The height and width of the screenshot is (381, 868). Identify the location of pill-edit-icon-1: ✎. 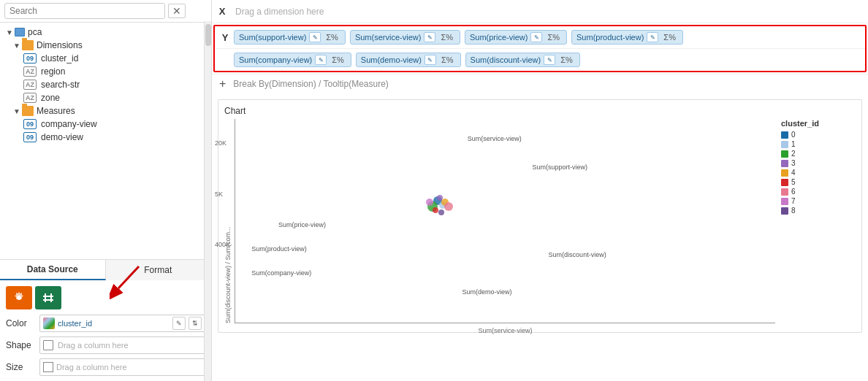
(315, 37).